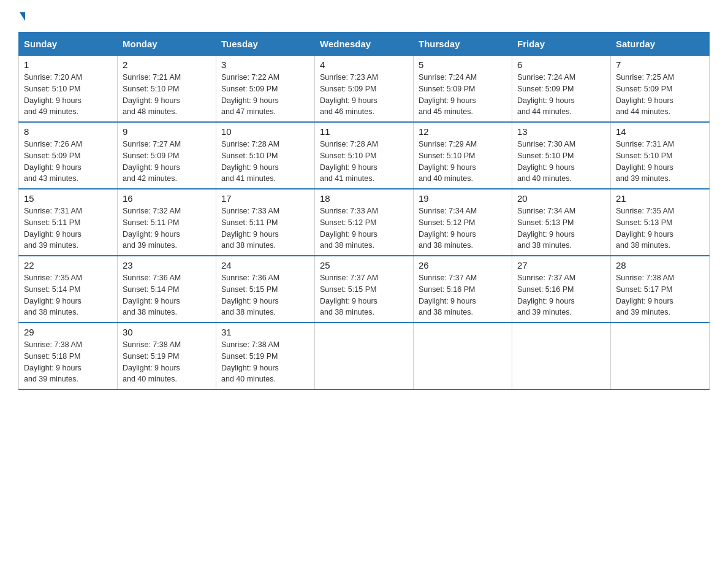 The width and height of the screenshot is (728, 563). I want to click on day-info: Sunrise: 7:38 AMSunset: 5:18 PMDaylight:…, so click(68, 362).